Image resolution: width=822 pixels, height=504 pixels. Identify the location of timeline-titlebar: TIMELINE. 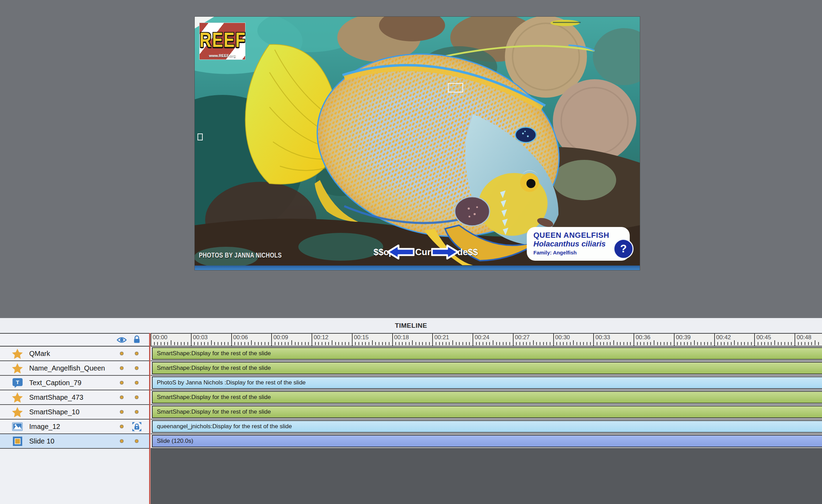
(411, 325).